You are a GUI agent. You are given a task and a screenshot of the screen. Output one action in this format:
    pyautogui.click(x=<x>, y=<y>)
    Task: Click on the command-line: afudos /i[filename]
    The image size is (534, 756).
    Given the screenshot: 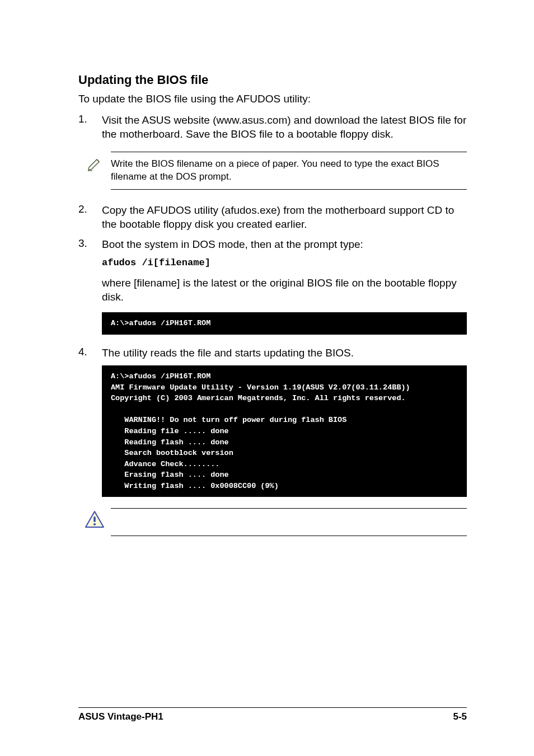 What is the action you would take?
    pyautogui.click(x=284, y=263)
    